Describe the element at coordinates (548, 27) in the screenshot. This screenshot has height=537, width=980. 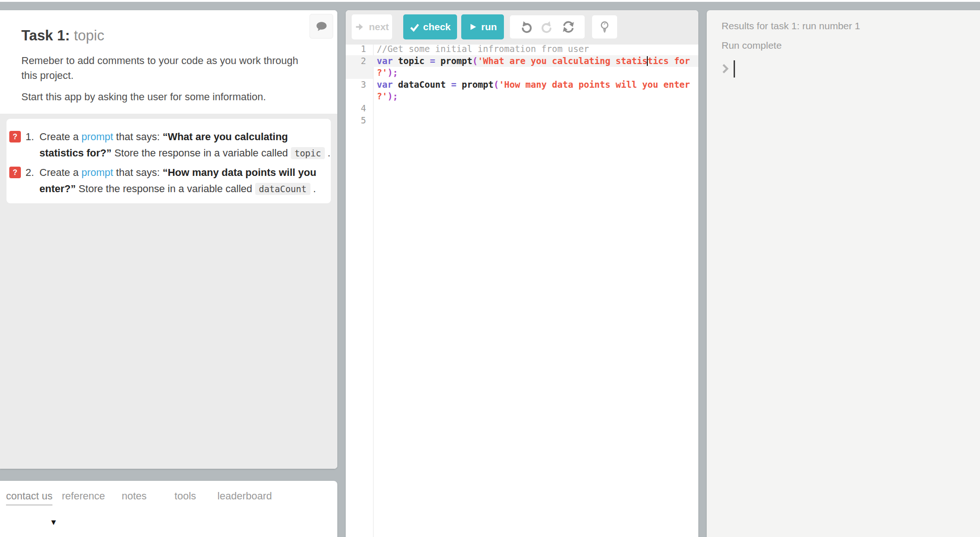
I see `history-buttons` at that location.